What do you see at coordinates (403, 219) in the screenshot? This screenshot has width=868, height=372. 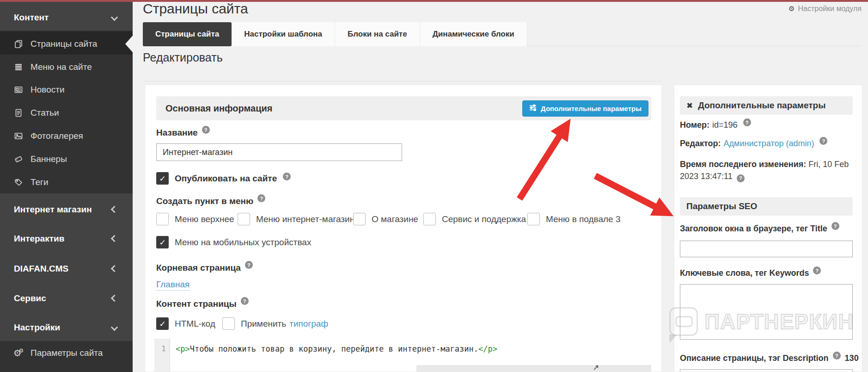 I see `menu-options-row: Меню верхнее Меню интернет-магазин О маг…` at bounding box center [403, 219].